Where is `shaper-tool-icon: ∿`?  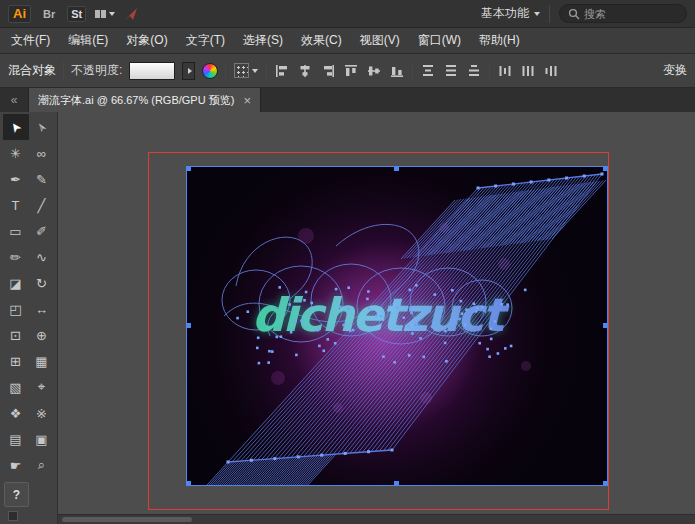 shaper-tool-icon: ∿ is located at coordinates (42, 258).